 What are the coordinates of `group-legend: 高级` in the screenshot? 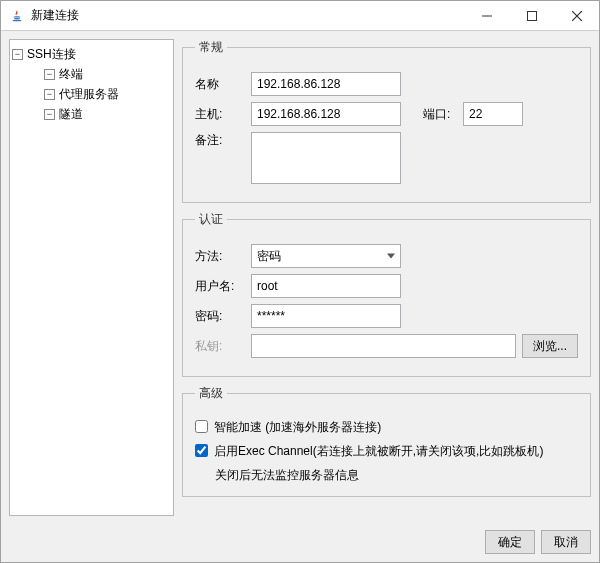 It's located at (211, 394).